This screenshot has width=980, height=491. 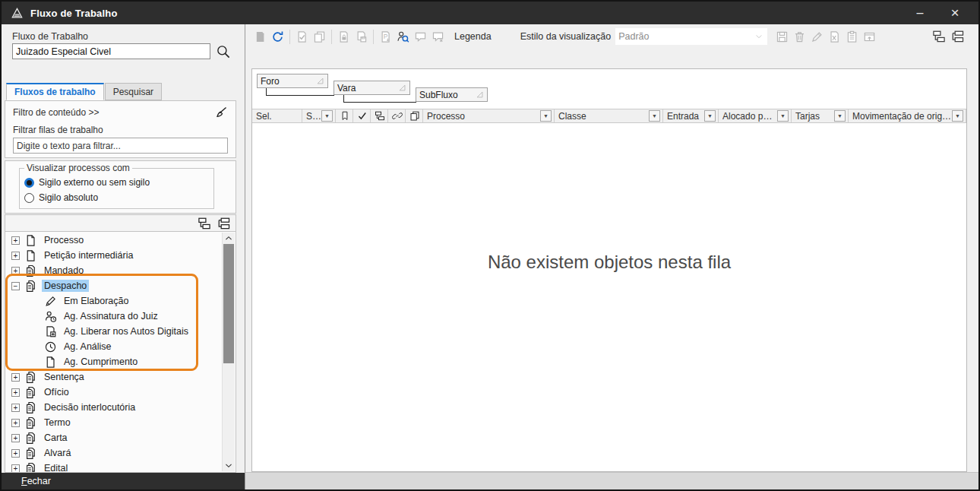 I want to click on link-icon, so click(x=397, y=116).